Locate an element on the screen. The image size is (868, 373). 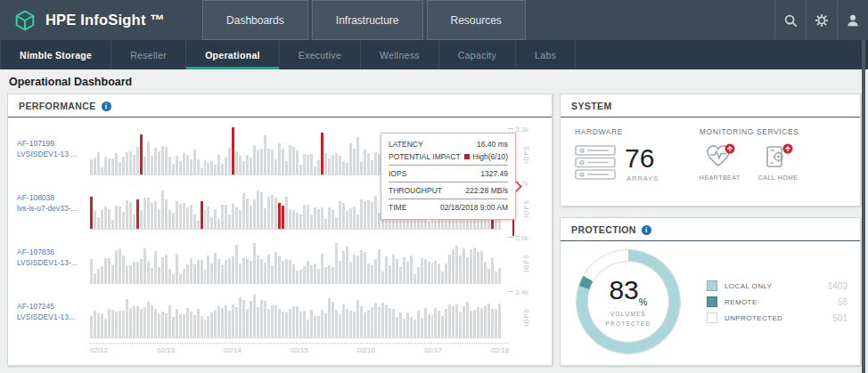
performance-row-AF-107836: AF-107836LVSISDEV1-13-...3.0kIOPS is located at coordinates (281, 259).